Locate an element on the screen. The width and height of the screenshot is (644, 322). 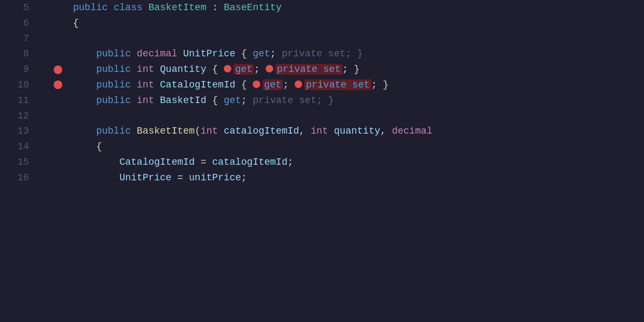
line-text: UnitPrice = unitPrice; is located at coordinates (358, 178).